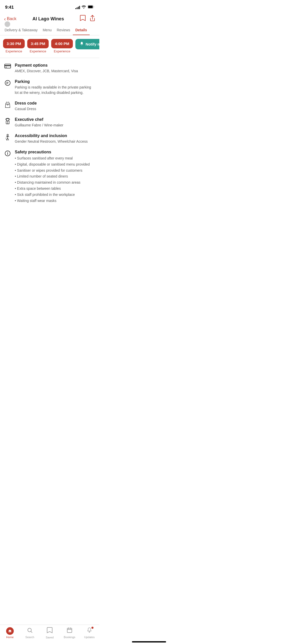 The width and height of the screenshot is (298, 644). I want to click on divider, so click(50, 58).